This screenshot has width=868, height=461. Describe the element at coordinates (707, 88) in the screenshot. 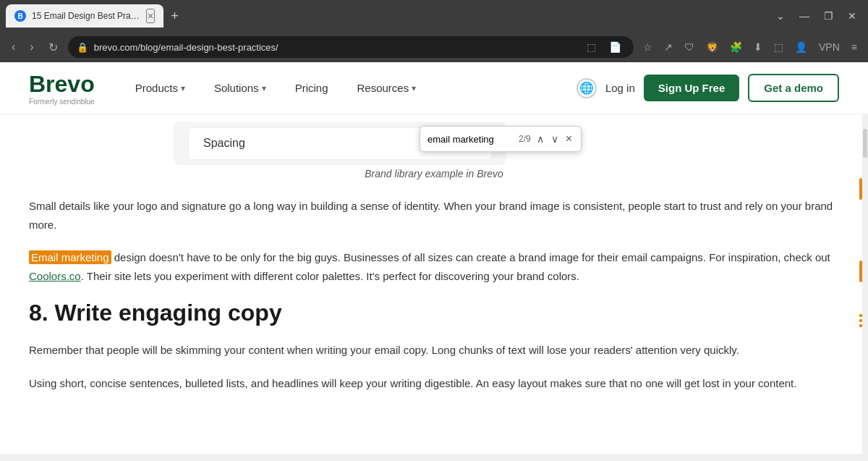

I see `nav-right: 🌐 Log in Sign Up Free Get a demo` at that location.